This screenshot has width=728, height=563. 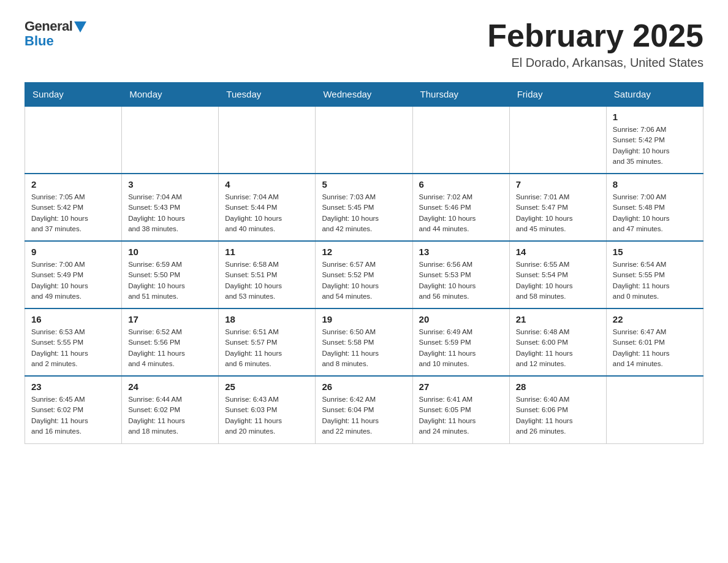 What do you see at coordinates (654, 213) in the screenshot?
I see `day-info: Sunrise: 7:00 AM Sunset: 5:48 PM Dayligh…` at bounding box center [654, 213].